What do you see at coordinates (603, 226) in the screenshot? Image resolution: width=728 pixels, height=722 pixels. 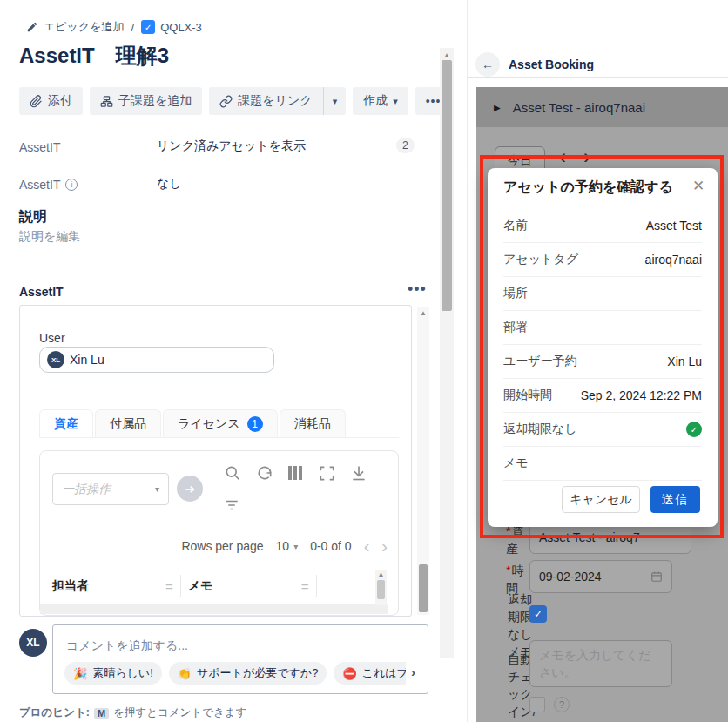 I see `modal-row-name: 名前 Asset Test` at bounding box center [603, 226].